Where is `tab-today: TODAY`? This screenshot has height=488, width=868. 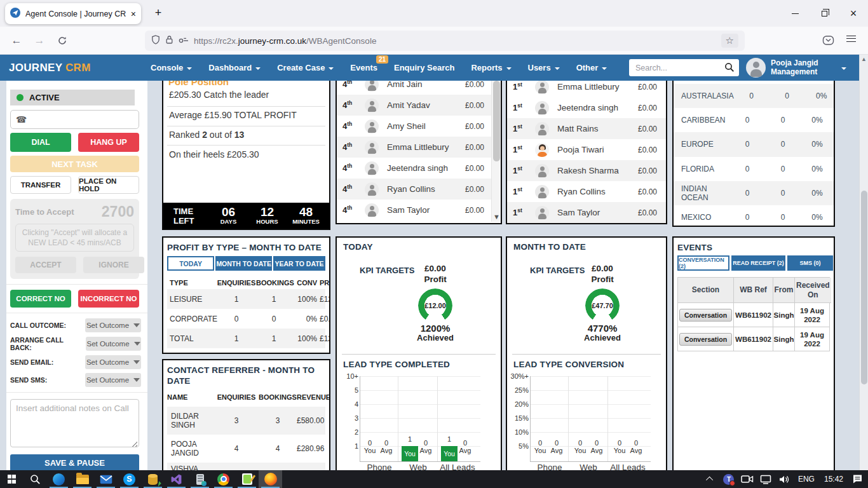
tab-today: TODAY is located at coordinates (191, 263).